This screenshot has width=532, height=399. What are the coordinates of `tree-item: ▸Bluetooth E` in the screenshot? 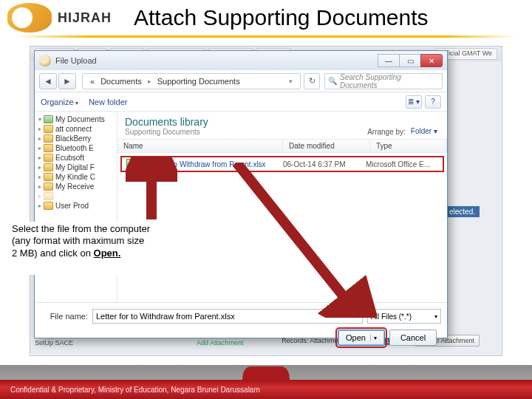 It's located at (75, 148).